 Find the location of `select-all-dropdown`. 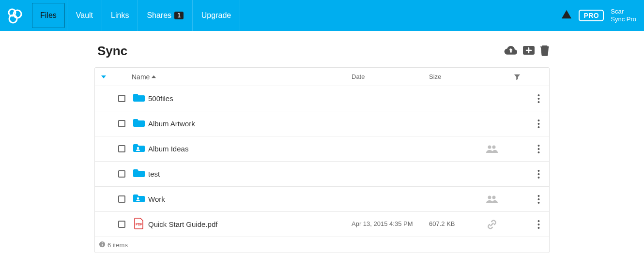

select-all-dropdown is located at coordinates (104, 77).